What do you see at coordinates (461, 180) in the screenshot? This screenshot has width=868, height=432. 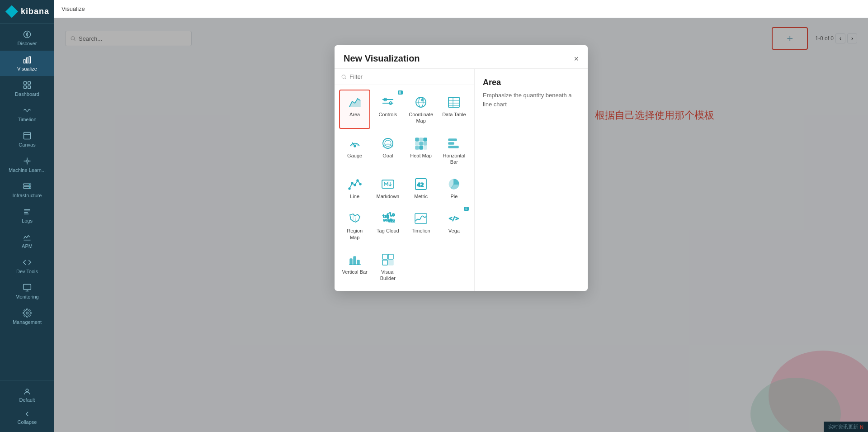 I see `modal-body: Area` at bounding box center [461, 180].